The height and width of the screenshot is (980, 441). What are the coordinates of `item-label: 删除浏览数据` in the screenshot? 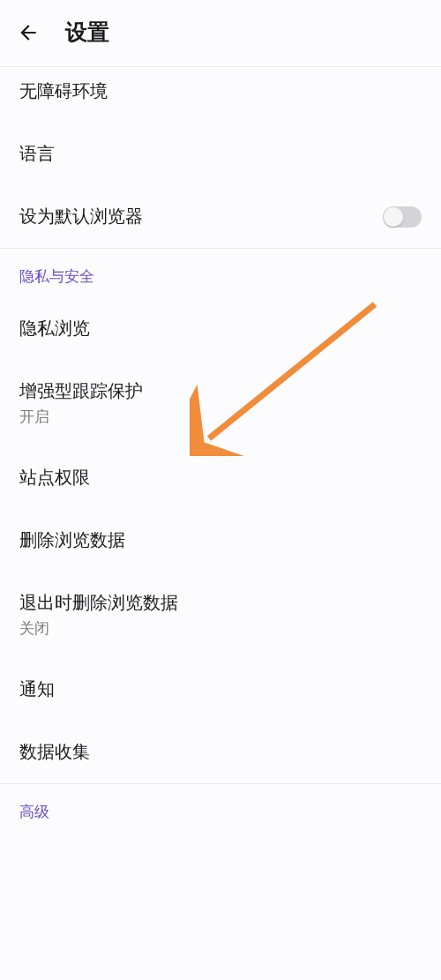 It's located at (72, 540).